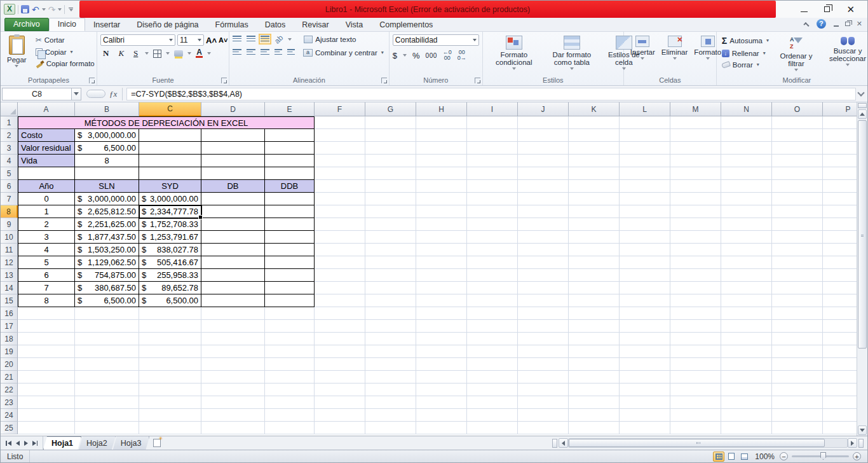  Describe the element at coordinates (233, 301) in the screenshot. I see `cell-D15` at that location.